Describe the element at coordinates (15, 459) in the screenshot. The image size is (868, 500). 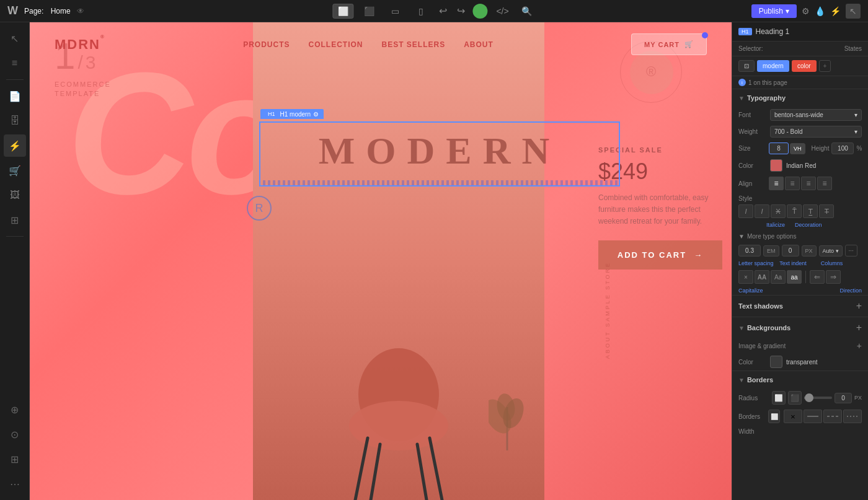
I see `sidebar-icon-grid: ⊞` at that location.